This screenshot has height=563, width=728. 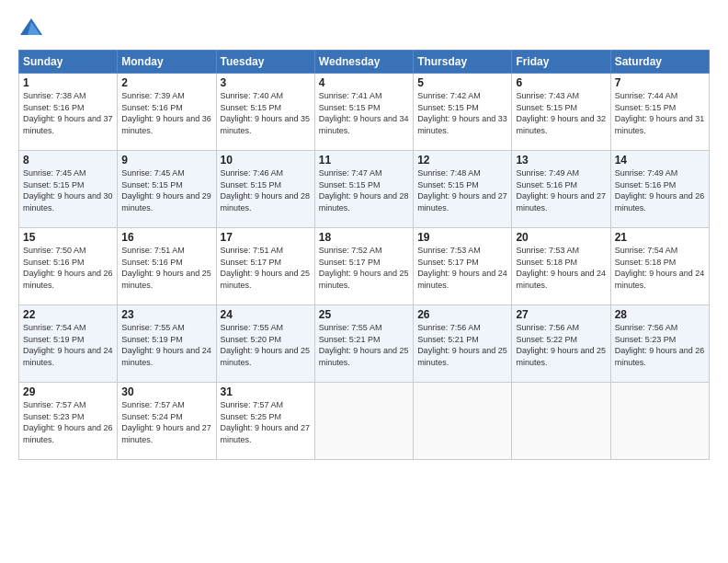 What do you see at coordinates (266, 268) in the screenshot?
I see `day-info: Sunrise: 7:51 AMSunset: 5:17 PMDaylight:…` at bounding box center [266, 268].